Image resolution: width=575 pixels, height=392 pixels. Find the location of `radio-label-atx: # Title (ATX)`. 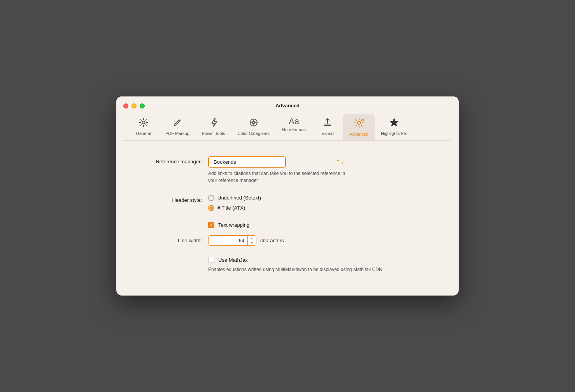

radio-label-atx: # Title (ATX) is located at coordinates (231, 208).